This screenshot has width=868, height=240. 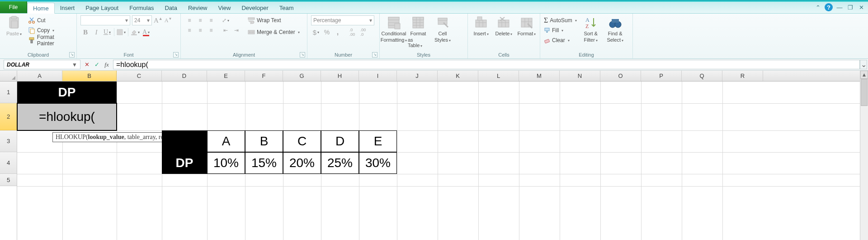 What do you see at coordinates (14, 7) in the screenshot?
I see `tab-file: File` at bounding box center [14, 7].